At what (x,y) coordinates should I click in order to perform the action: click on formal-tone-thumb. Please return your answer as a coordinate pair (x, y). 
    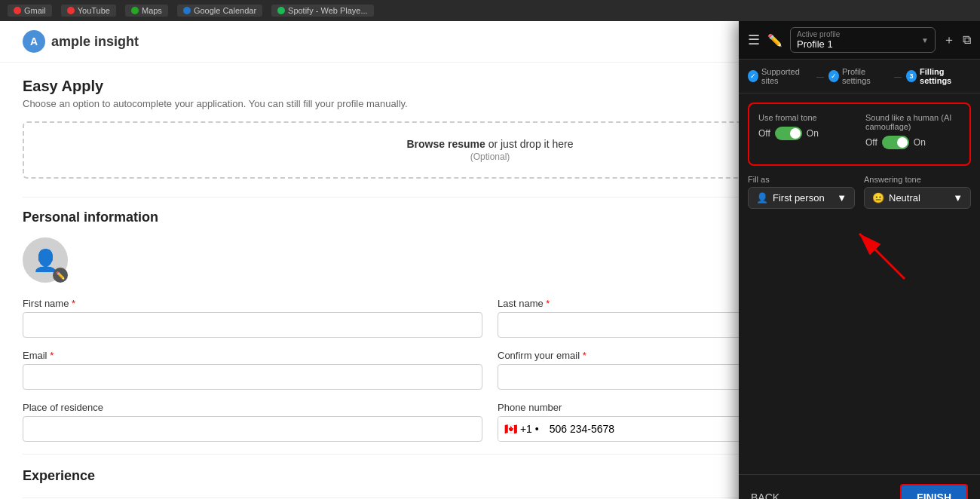
    Looking at the image, I should click on (795, 133).